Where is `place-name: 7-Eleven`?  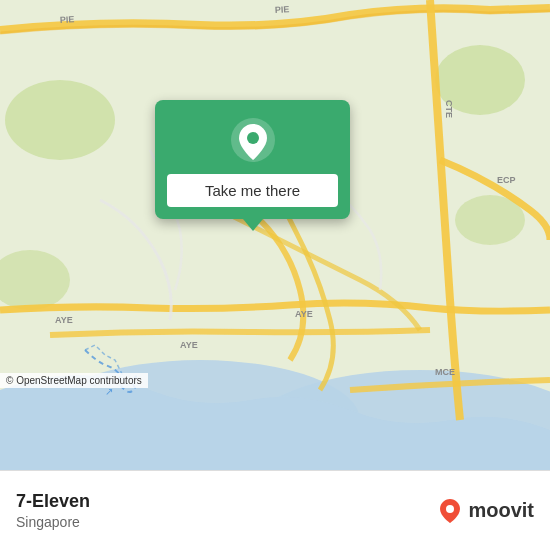
place-name: 7-Eleven is located at coordinates (53, 502).